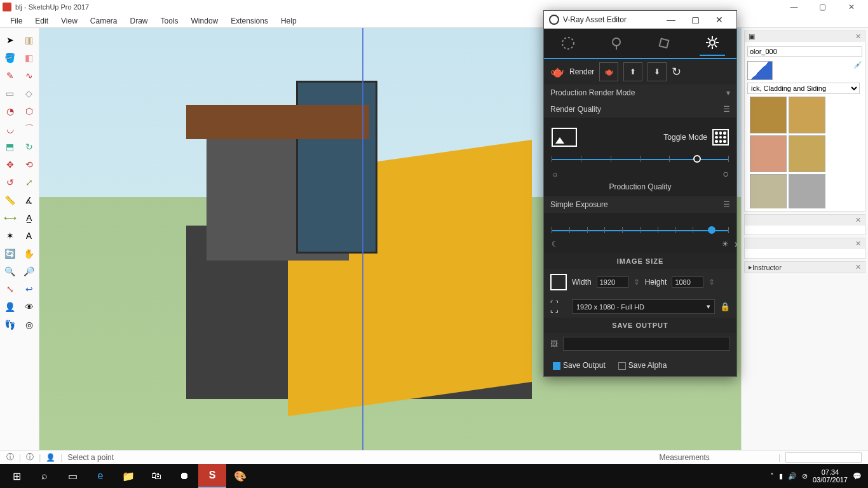 This screenshot has width=868, height=488. I want to click on eraser-icon: ◧, so click(29, 58).